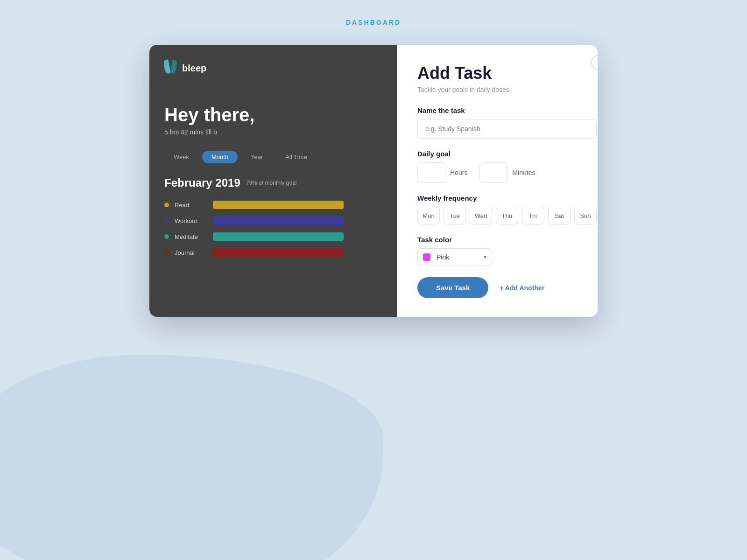  Describe the element at coordinates (273, 181) in the screenshot. I see `dashboard-hero: Hey there, 5 hrs 42 mins till b Week Mon…` at that location.